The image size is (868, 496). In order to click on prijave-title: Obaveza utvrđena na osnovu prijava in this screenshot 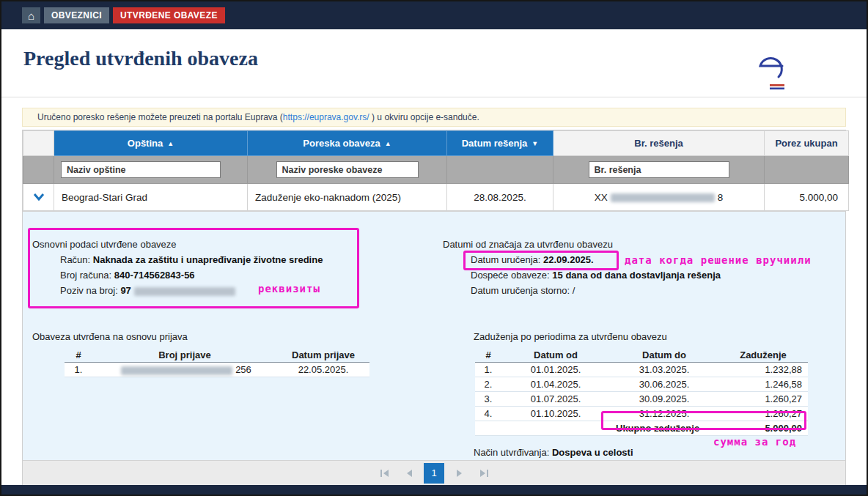, I will do `click(201, 337)`.